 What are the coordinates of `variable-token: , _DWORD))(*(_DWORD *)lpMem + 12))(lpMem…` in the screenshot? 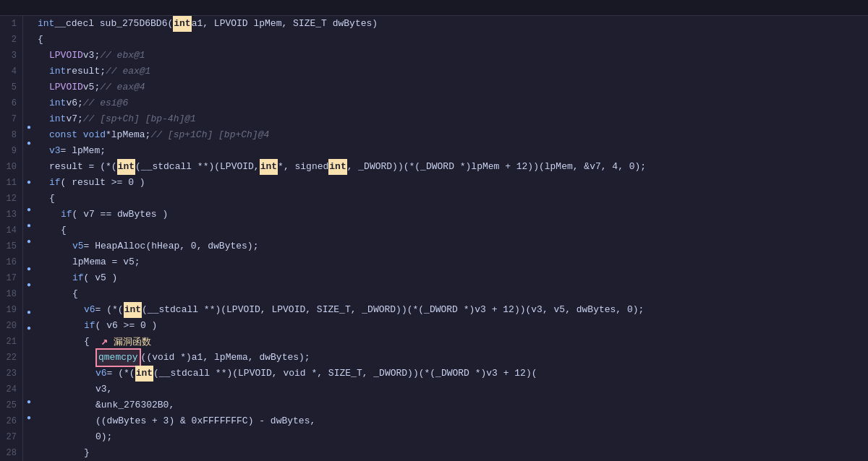 It's located at (496, 167).